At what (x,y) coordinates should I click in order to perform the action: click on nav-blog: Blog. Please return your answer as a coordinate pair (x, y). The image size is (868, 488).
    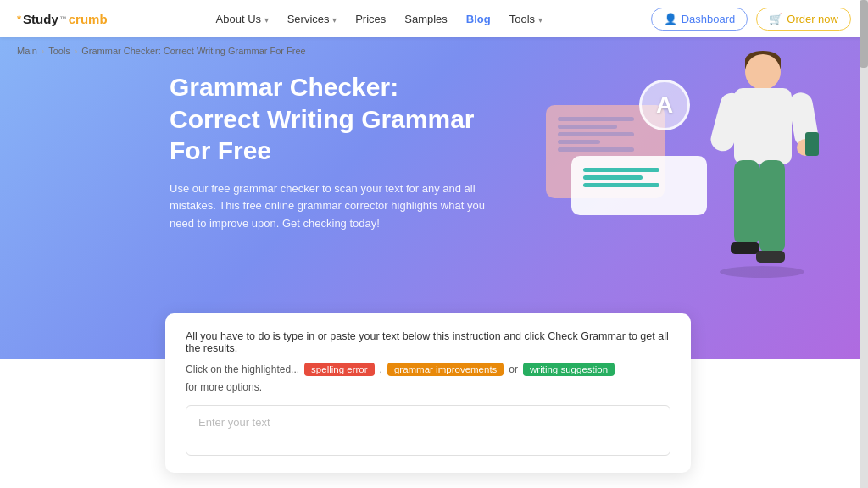
    Looking at the image, I should click on (478, 19).